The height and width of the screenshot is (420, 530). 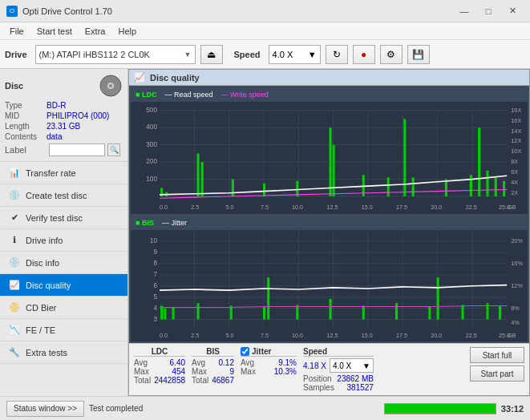 I want to click on ldc-header: LDC, so click(x=160, y=352).